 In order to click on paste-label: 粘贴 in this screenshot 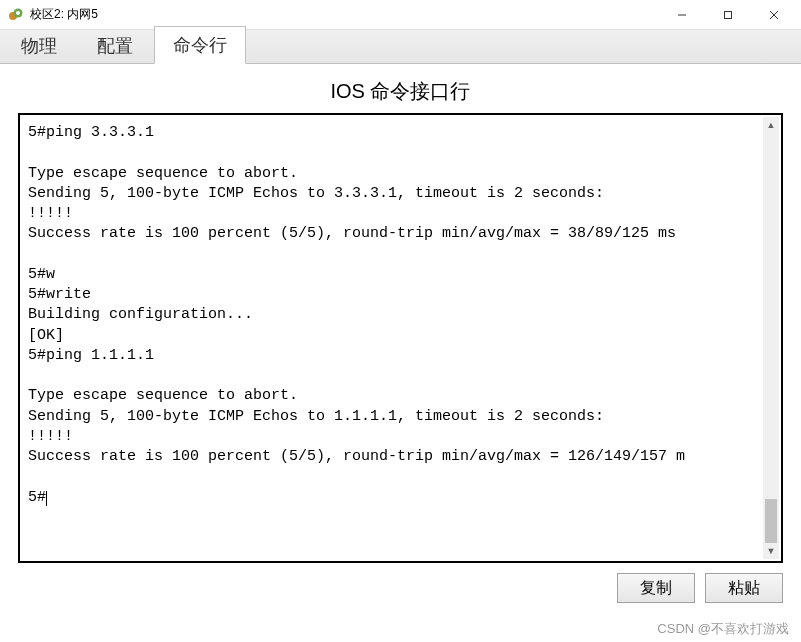, I will do `click(744, 588)`.